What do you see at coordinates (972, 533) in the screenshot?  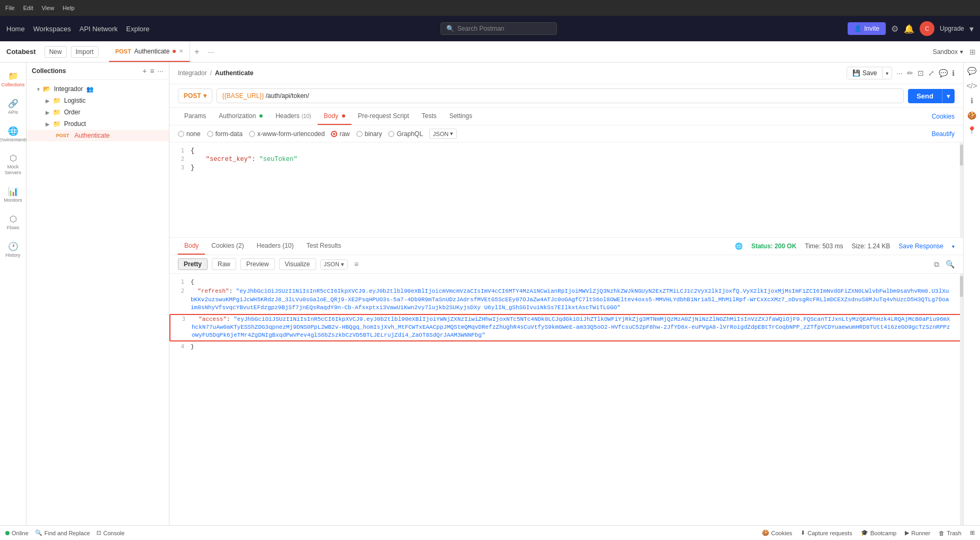 I see `grid-item: ⊞` at bounding box center [972, 533].